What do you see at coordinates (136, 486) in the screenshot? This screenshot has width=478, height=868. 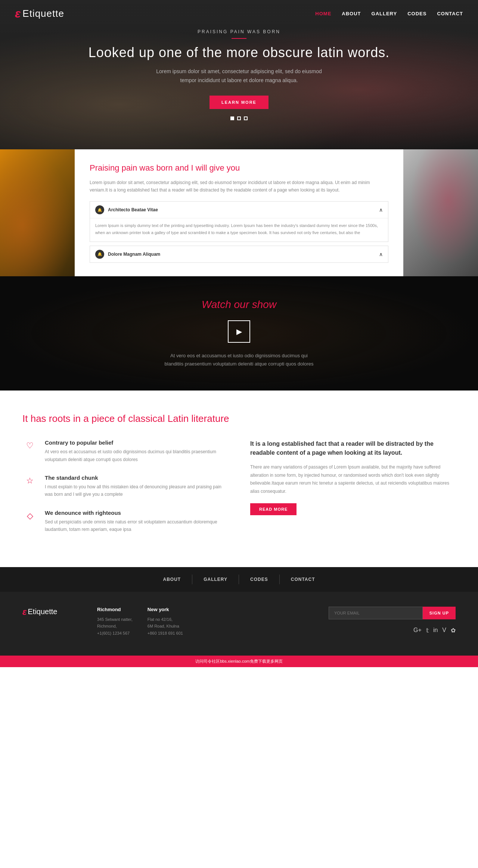 I see `feature-text-2: The standard chunk I must explain to you…` at bounding box center [136, 486].